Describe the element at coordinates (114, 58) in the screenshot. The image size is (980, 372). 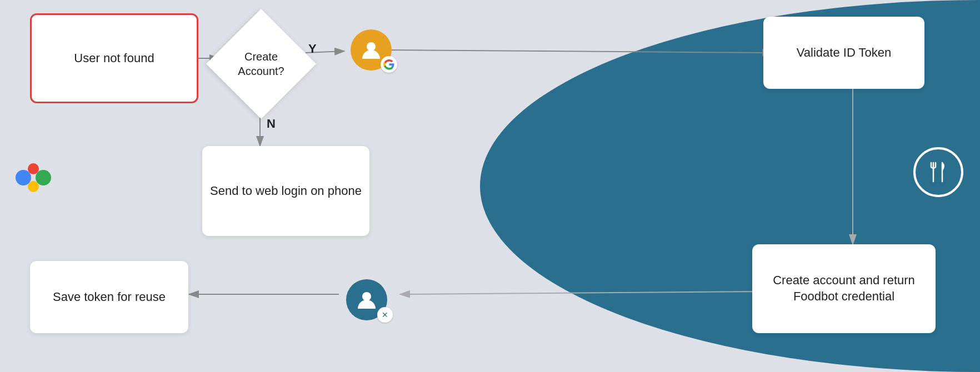
I see `user-not-found-box: User not found` at that location.